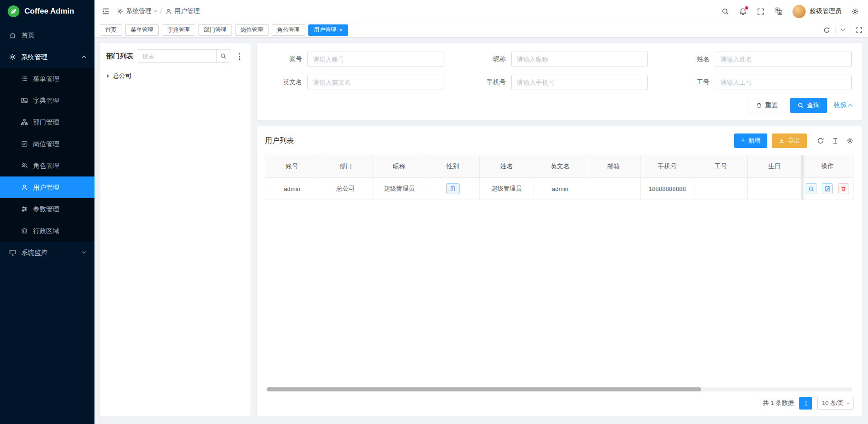 This screenshot has width=868, height=424. I want to click on row-height-button, so click(835, 141).